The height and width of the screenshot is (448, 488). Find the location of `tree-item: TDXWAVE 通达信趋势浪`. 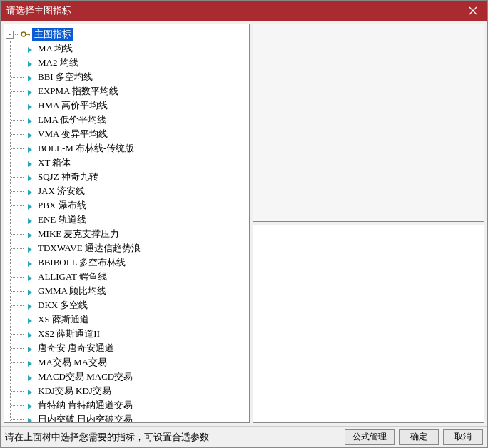

tree-item: TDXWAVE 通达信趋势浪 is located at coordinates (129, 248).